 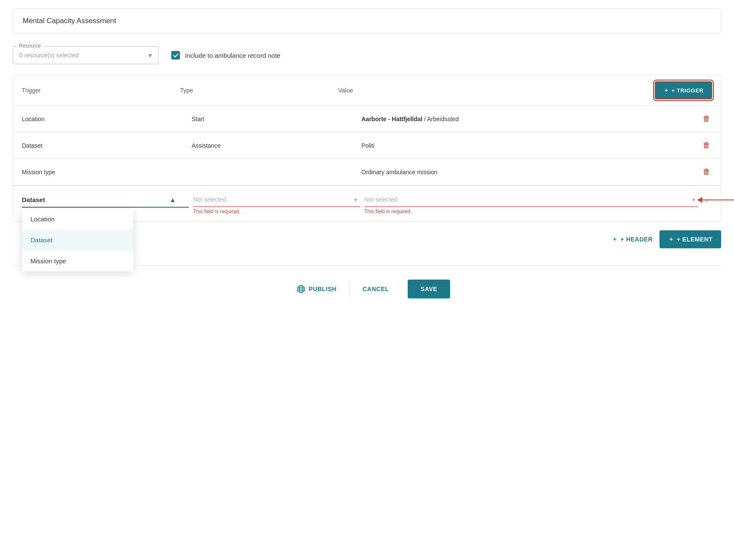 I want to click on delete-row-1: 🗑, so click(x=707, y=119).